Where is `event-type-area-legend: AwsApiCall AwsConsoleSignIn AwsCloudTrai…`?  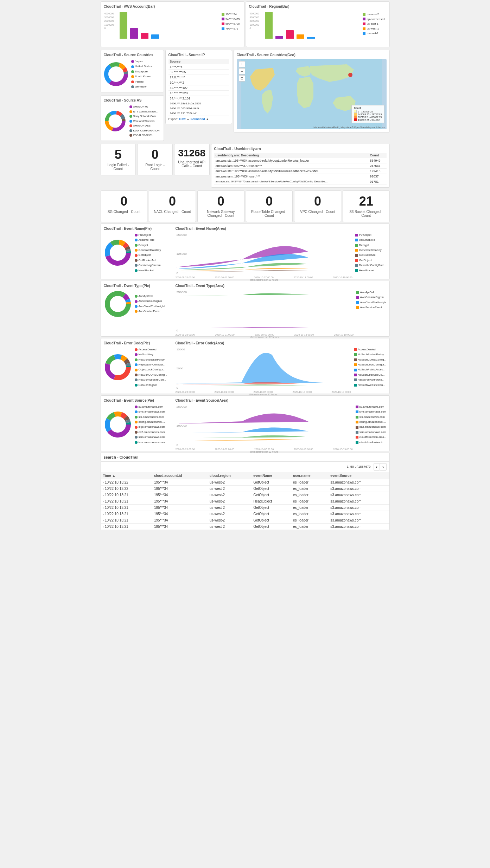
event-type-area-legend: AwsApiCall AwsConsoleSignIn AwsCloudTrai… is located at coordinates (371, 311).